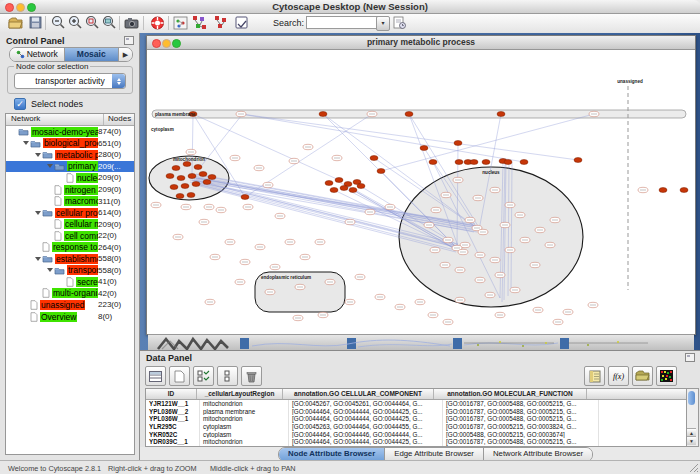 This screenshot has height=474, width=700. What do you see at coordinates (70, 190) in the screenshot?
I see `tree-row: nitrogen compo209(0)` at bounding box center [70, 190].